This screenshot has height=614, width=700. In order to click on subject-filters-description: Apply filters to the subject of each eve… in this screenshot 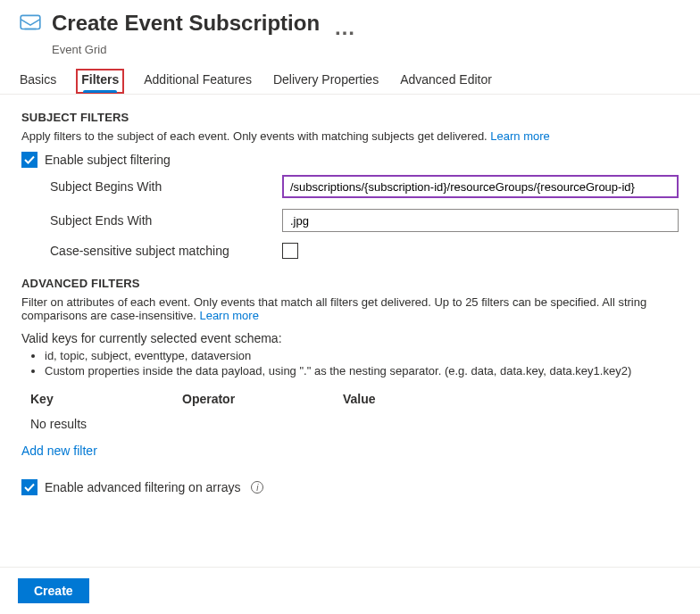, I will do `click(350, 136)`.